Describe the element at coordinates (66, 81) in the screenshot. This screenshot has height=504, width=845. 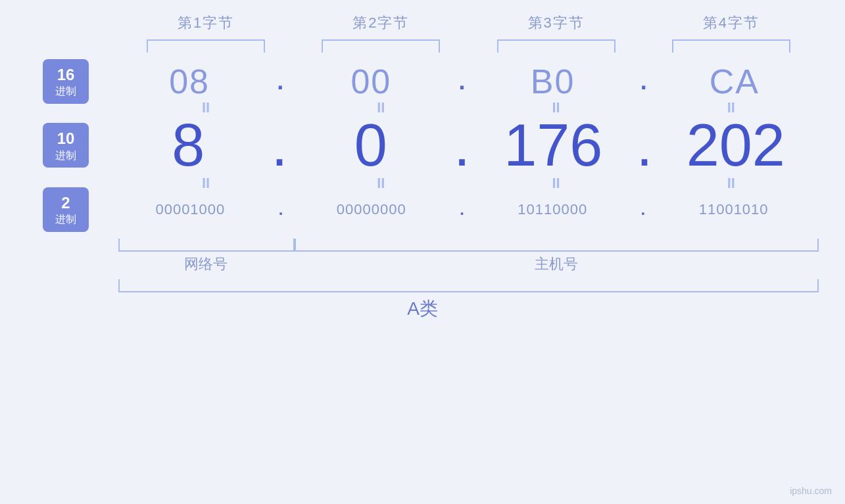
I see `hex-label-cell: 16 进制` at that location.